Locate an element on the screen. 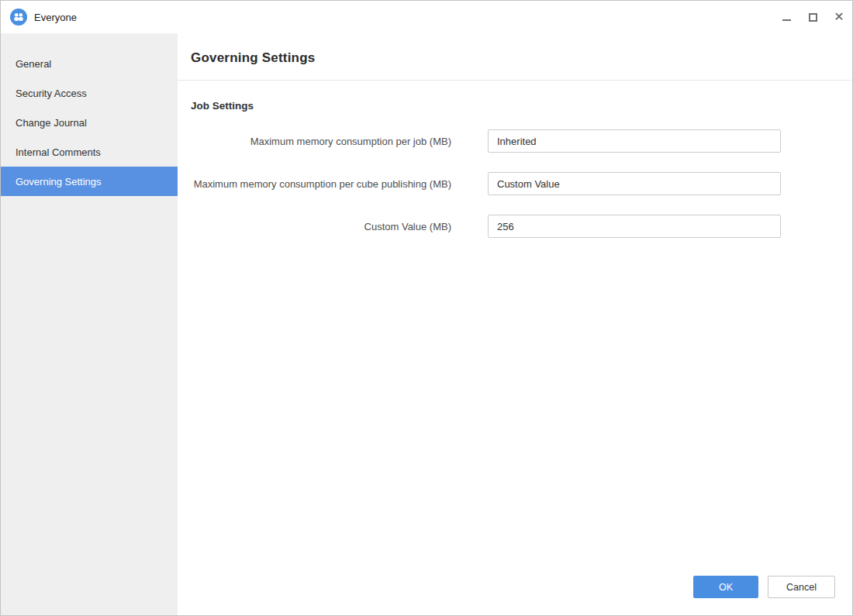 The image size is (853, 616). sidebar-item-internal-comments: Internal Comments is located at coordinates (89, 152).